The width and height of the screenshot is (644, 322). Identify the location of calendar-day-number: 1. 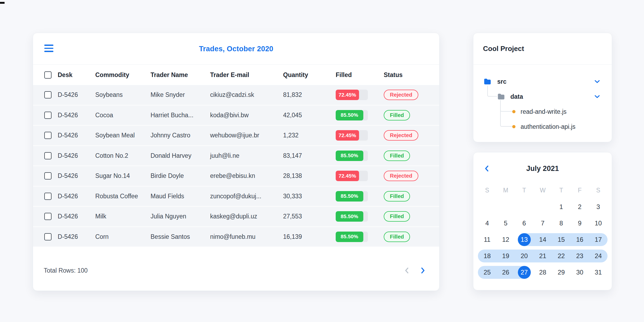
(561, 207).